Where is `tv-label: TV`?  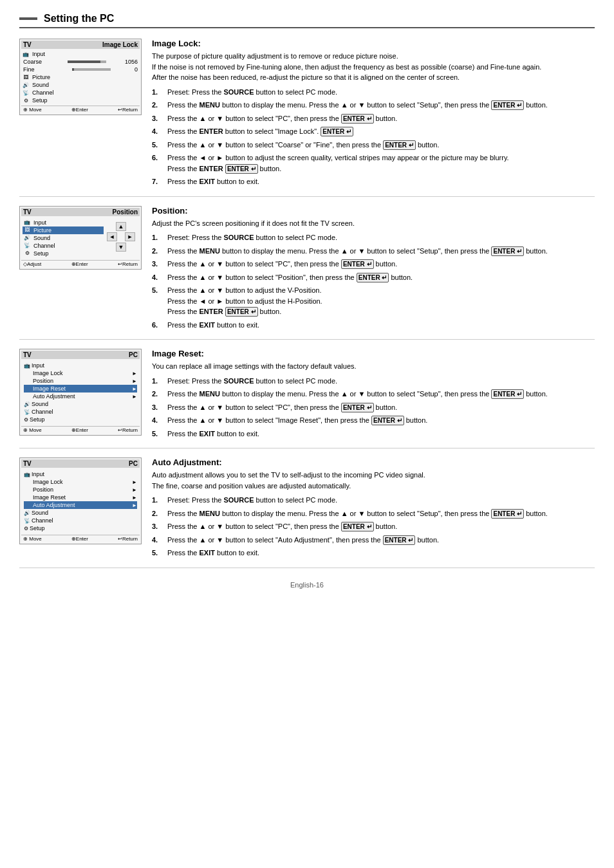 tv-label: TV is located at coordinates (27, 355).